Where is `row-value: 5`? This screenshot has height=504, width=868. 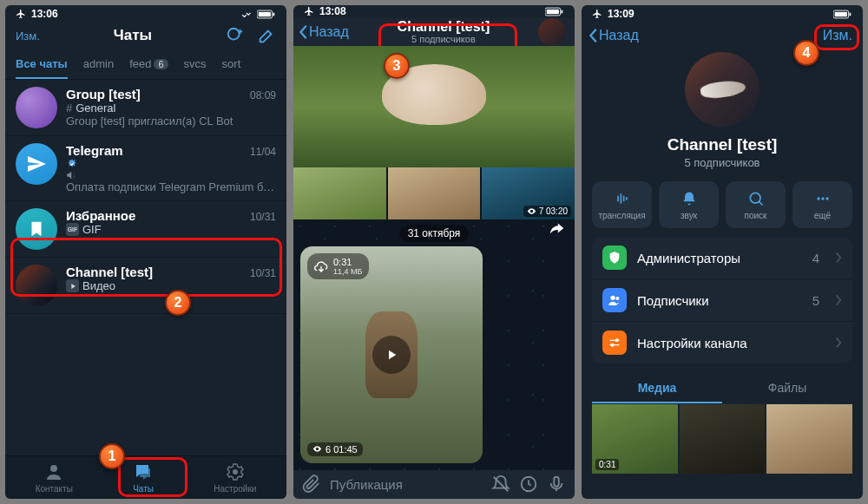
row-value: 5 is located at coordinates (816, 300).